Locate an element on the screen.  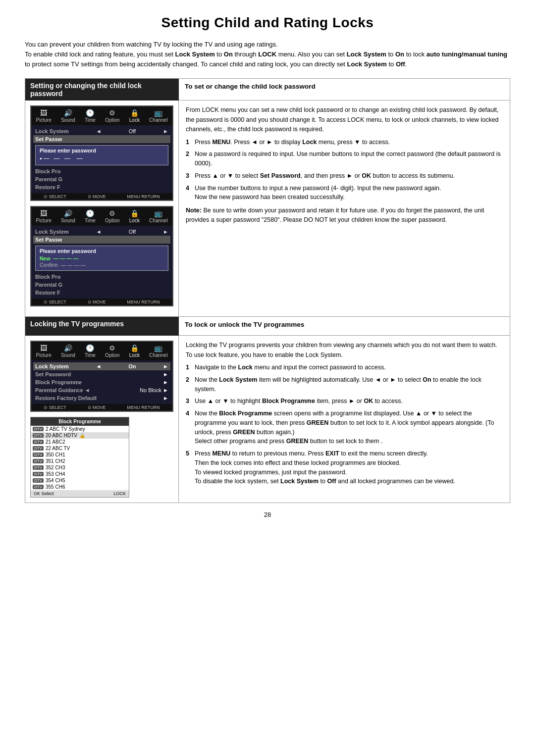
tab-channel: 📺Channel is located at coordinates (159, 116).